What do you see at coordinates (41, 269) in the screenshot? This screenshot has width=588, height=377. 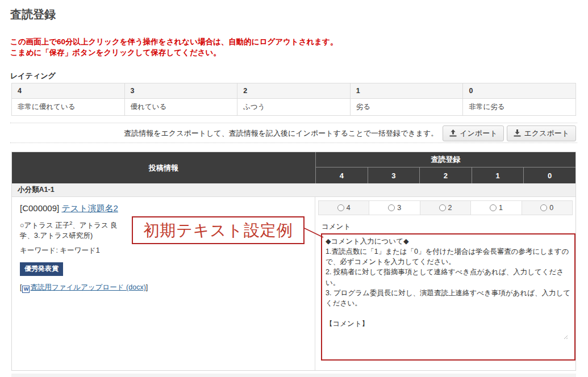 I see `award-badge: 優秀発表賞` at bounding box center [41, 269].